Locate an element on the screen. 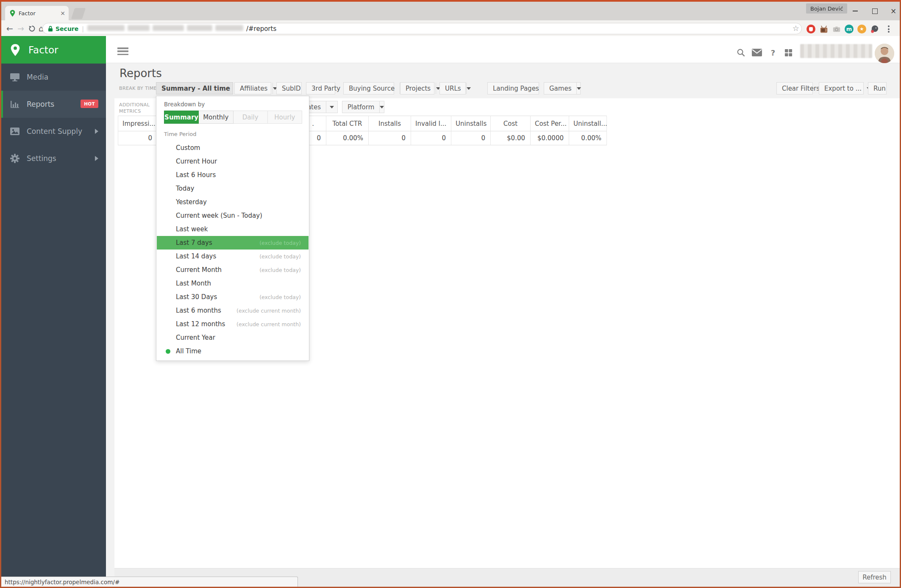 The height and width of the screenshot is (588, 901). filter-buying-source: Buying Source is located at coordinates (369, 88).